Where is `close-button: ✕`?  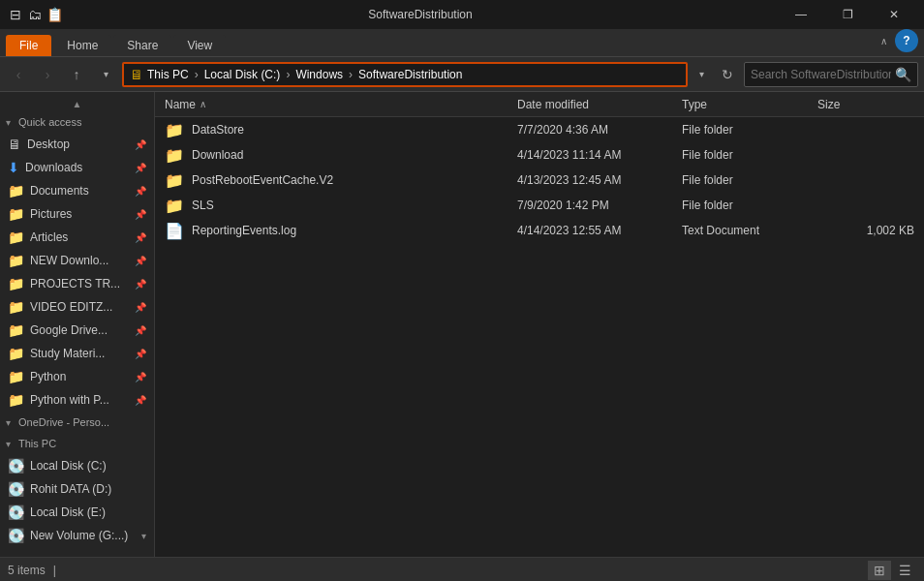 close-button: ✕ is located at coordinates (894, 15).